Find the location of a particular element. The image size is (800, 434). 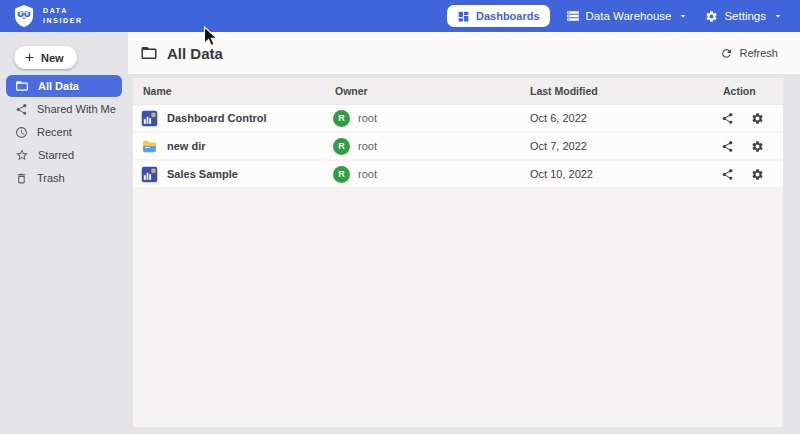

refresh-button: Refresh is located at coordinates (749, 54).